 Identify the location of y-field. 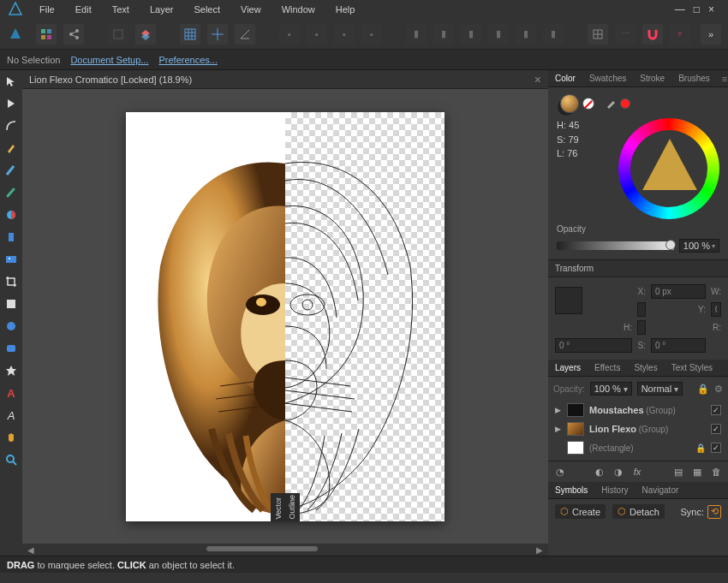
(716, 310).